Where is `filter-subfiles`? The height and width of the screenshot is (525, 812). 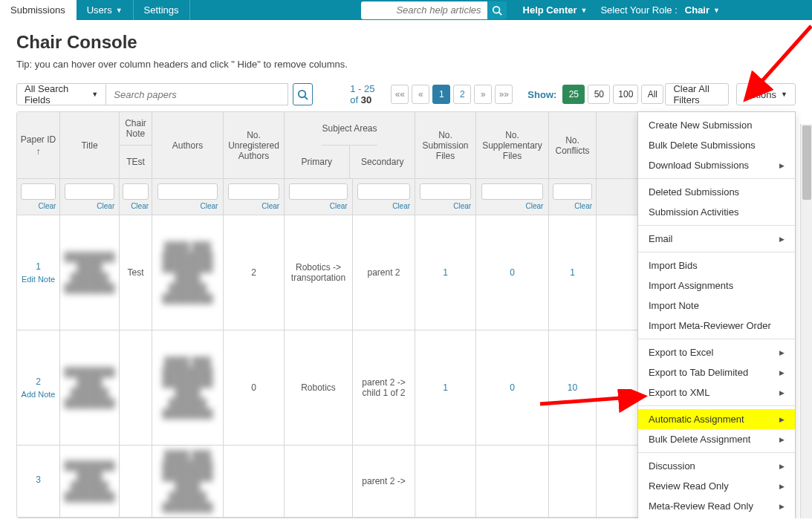 filter-subfiles is located at coordinates (446, 192).